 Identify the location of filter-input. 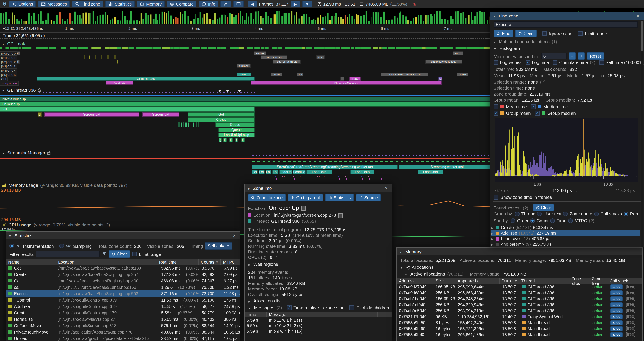
(68, 254).